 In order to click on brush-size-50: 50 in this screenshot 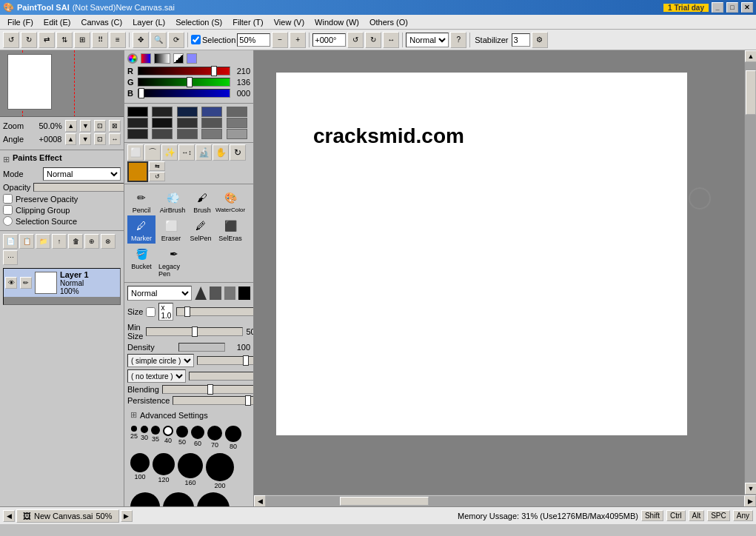, I will do `click(182, 438)`.